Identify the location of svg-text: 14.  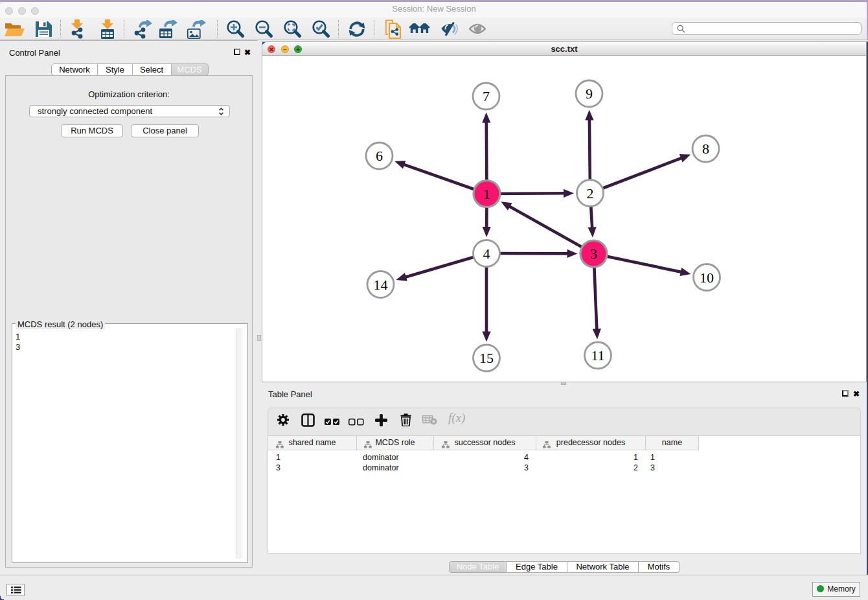
(381, 285).